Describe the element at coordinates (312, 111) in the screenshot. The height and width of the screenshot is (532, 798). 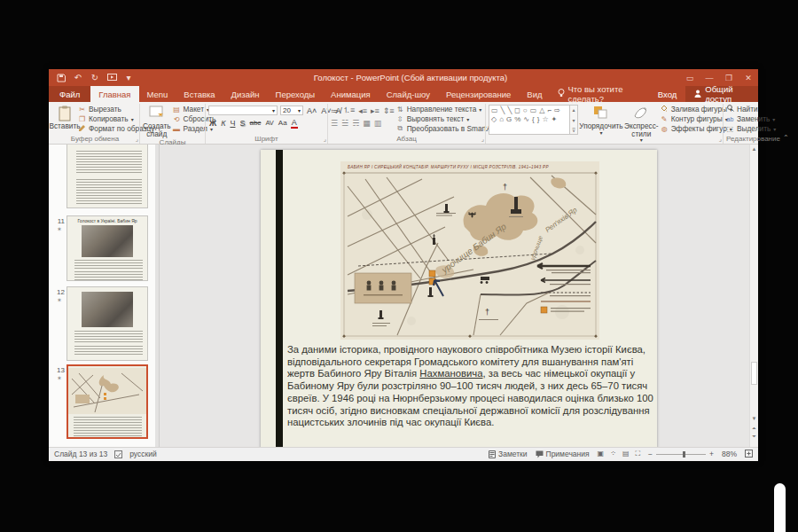
I see `grow-font-icon: A˄` at that location.